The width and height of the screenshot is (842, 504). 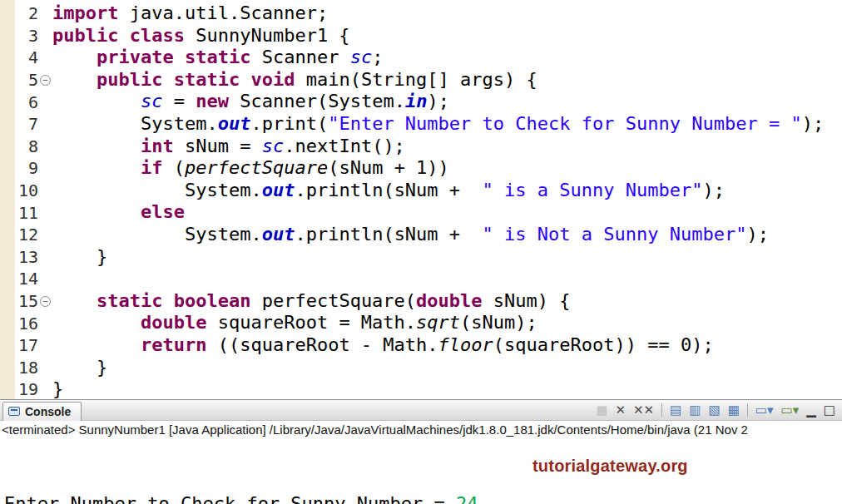 I want to click on code-text: System.out.print("Enter Number to Check …, so click(x=438, y=125).